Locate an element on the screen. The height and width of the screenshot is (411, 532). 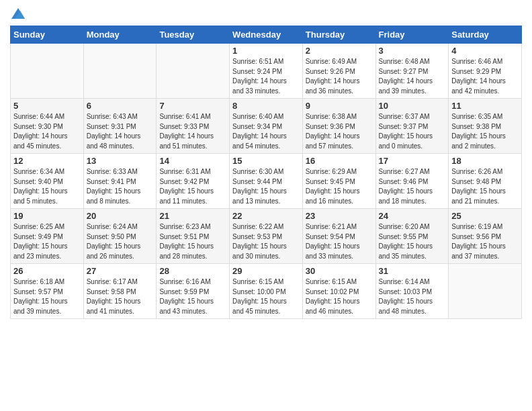
day-number: 24 is located at coordinates (412, 216).